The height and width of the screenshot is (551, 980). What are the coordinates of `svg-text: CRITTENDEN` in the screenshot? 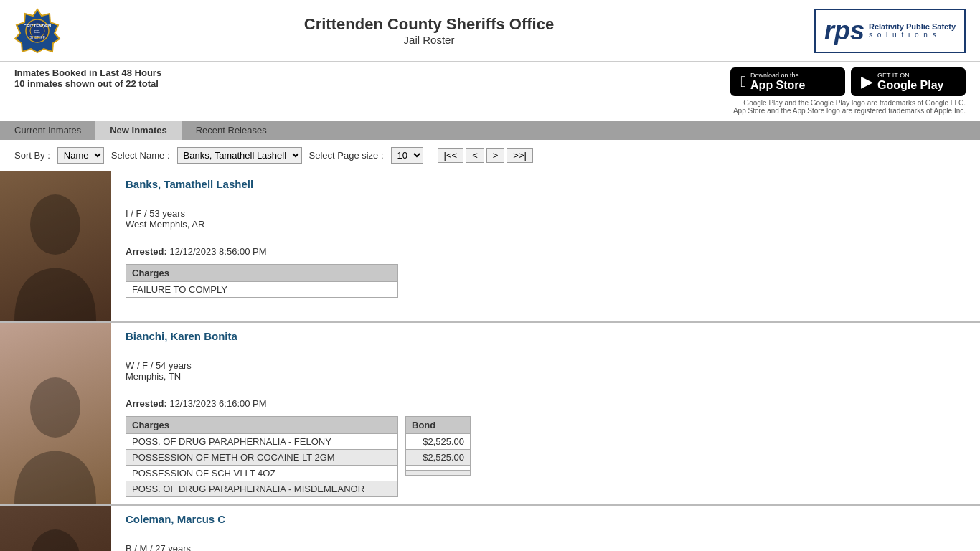 It's located at (37, 26).